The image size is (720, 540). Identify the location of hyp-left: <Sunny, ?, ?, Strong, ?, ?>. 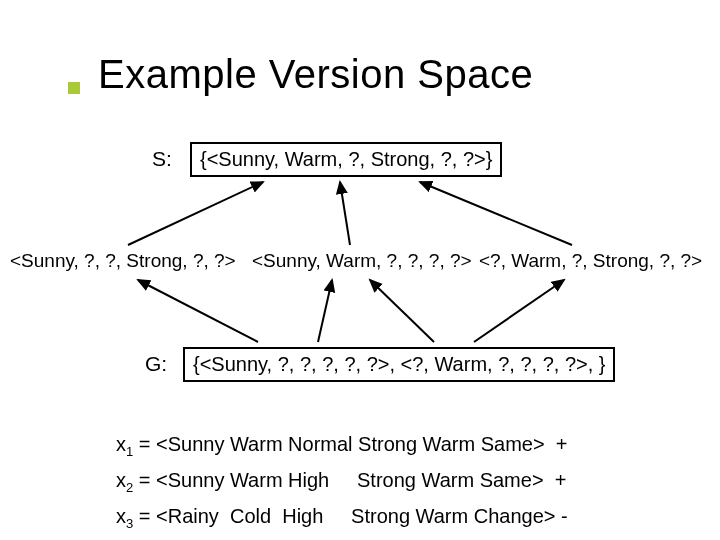
(123, 261).